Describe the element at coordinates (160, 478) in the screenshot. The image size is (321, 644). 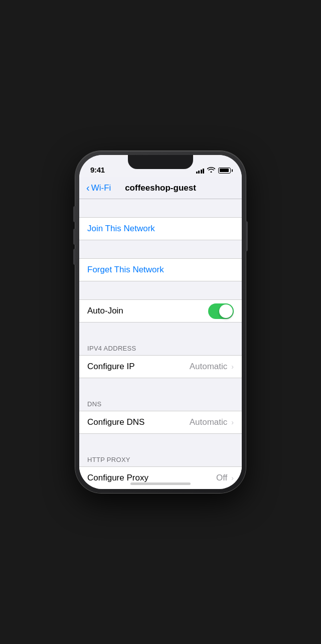
I see `configure-proxy-cell: Configure Proxy Off ›` at that location.